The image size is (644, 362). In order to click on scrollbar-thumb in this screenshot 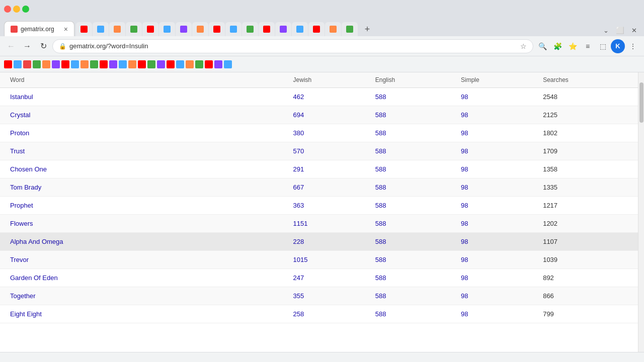, I will do `click(641, 103)`.